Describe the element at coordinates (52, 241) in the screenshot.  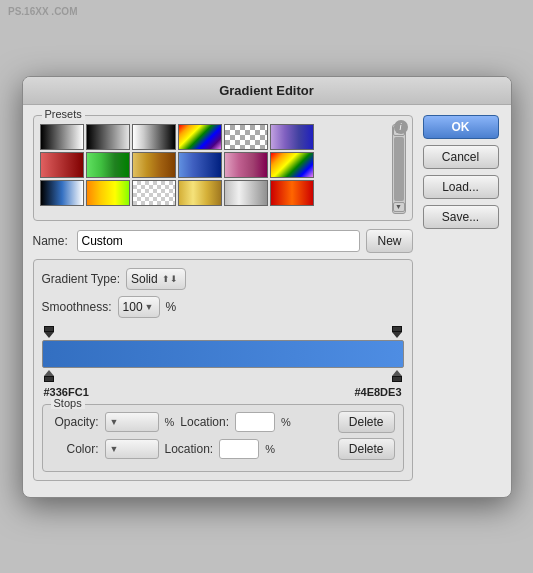
I see `name-label: Name:` at that location.